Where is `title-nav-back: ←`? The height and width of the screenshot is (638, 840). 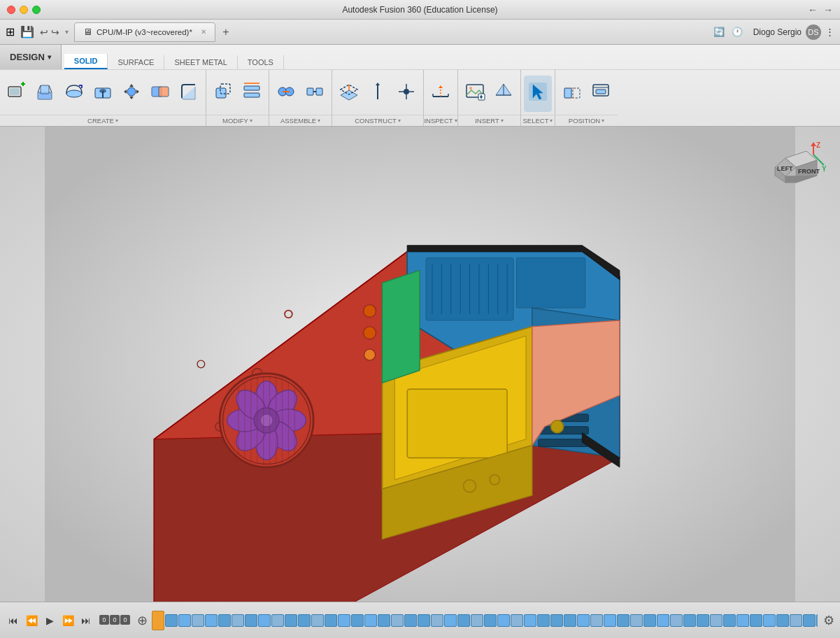 title-nav-back: ← is located at coordinates (813, 10).